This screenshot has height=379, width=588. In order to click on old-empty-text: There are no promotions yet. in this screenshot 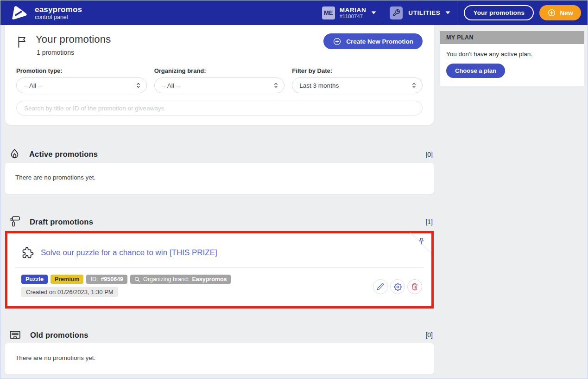, I will do `click(220, 358)`.